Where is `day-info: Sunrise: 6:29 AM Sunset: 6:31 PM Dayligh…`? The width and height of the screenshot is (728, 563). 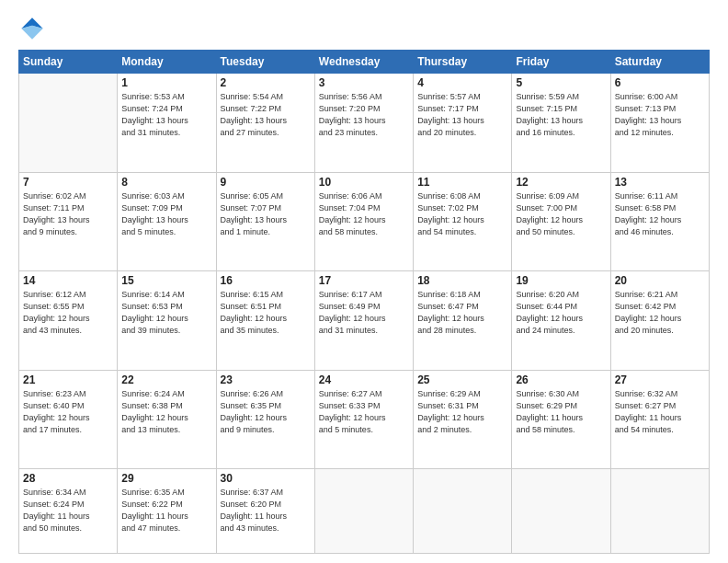
day-info: Sunrise: 6:29 AM Sunset: 6:31 PM Dayligh… is located at coordinates (462, 412).